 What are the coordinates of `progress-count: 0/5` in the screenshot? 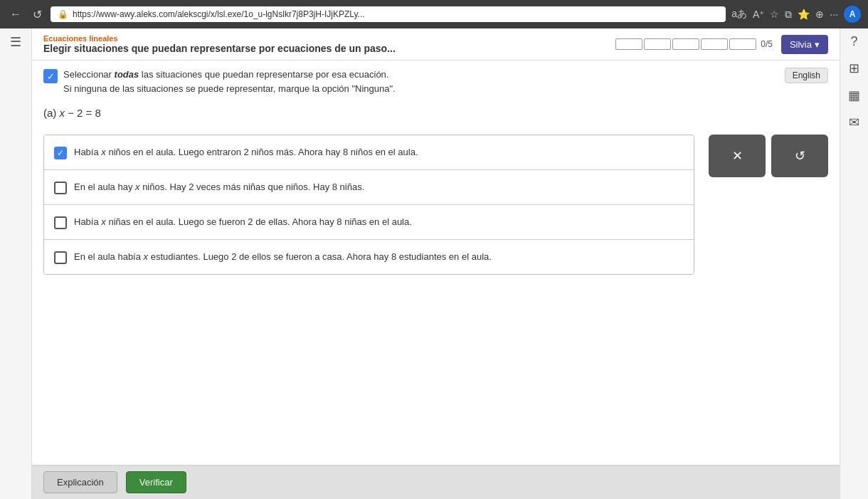 It's located at (767, 44).